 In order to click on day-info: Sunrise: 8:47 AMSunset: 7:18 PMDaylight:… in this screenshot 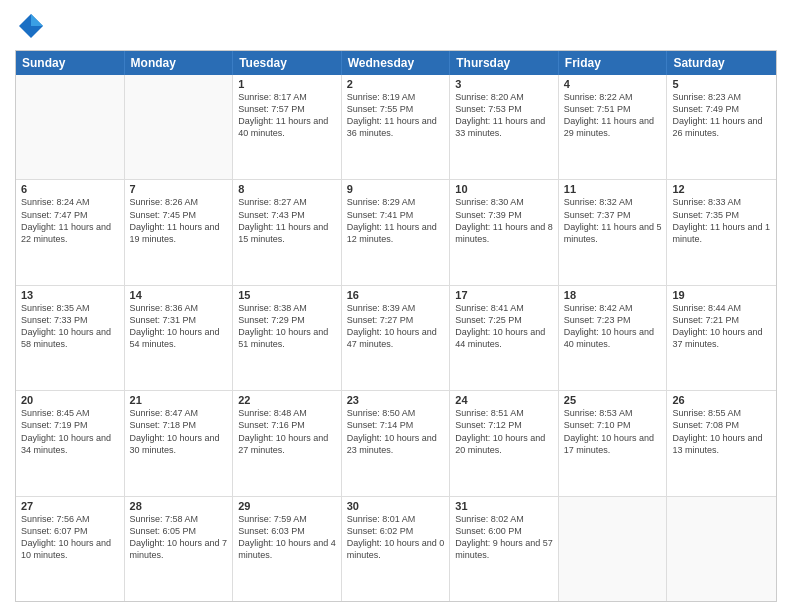, I will do `click(179, 432)`.